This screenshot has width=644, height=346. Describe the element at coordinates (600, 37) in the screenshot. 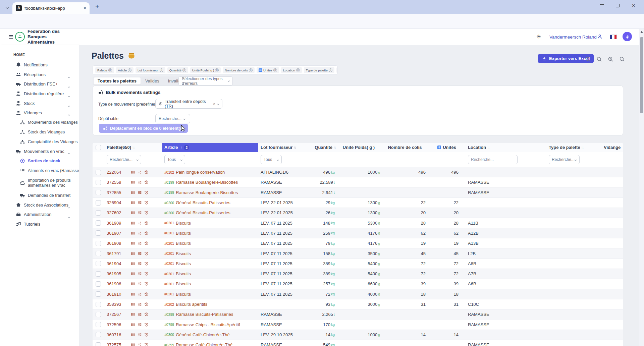

I see `person-icon` at that location.